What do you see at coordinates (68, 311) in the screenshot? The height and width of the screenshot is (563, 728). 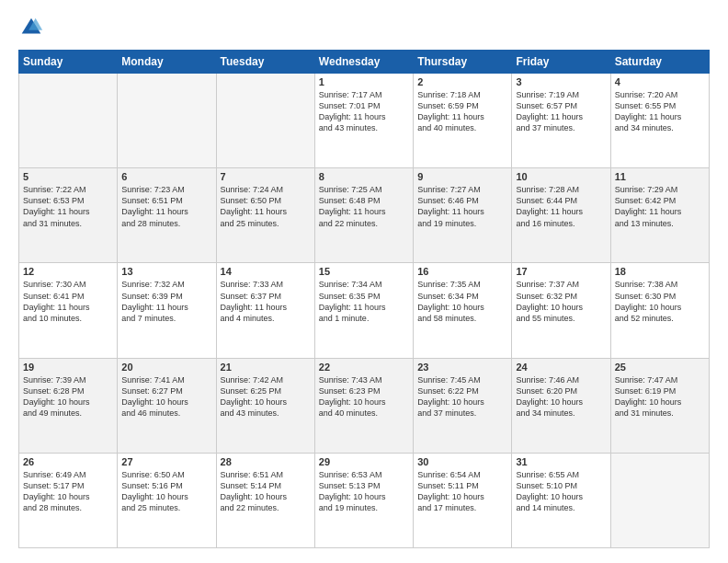 I see `calendar-cell: 12Sunrise: 7:30 AM Sunset: 6:41 PM Dayli…` at bounding box center [68, 311].